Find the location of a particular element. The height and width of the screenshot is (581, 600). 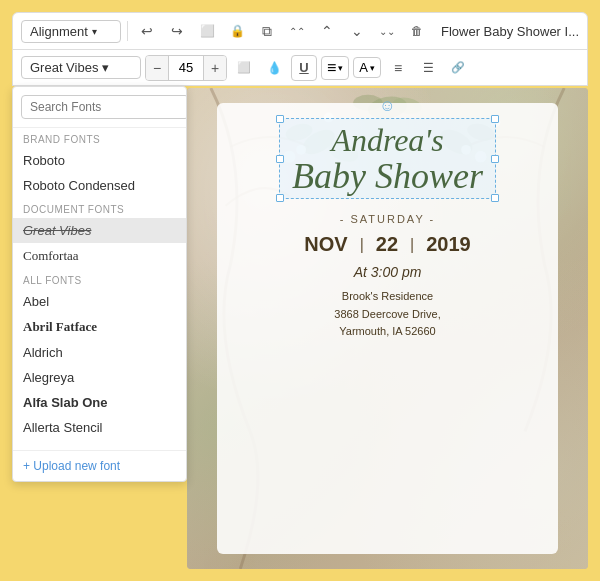

link-icon: 🔗 is located at coordinates (458, 68).